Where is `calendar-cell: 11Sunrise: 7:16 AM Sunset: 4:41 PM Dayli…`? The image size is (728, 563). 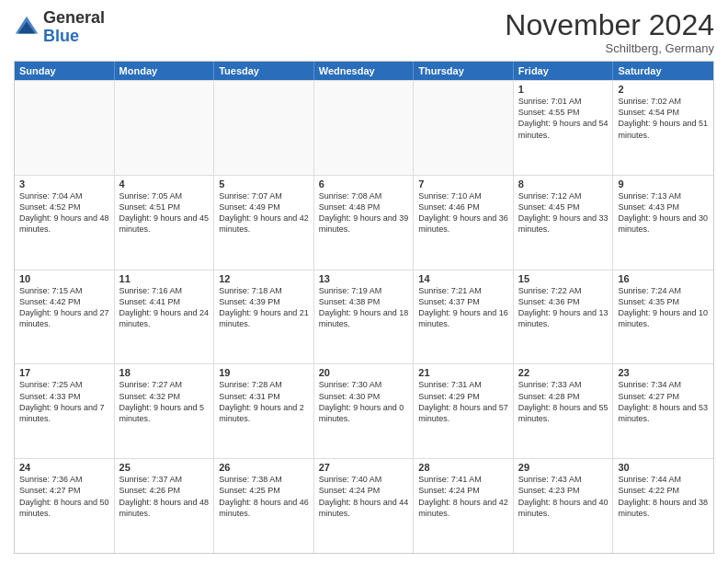
calendar-cell: 11Sunrise: 7:16 AM Sunset: 4:41 PM Dayli… is located at coordinates (165, 317).